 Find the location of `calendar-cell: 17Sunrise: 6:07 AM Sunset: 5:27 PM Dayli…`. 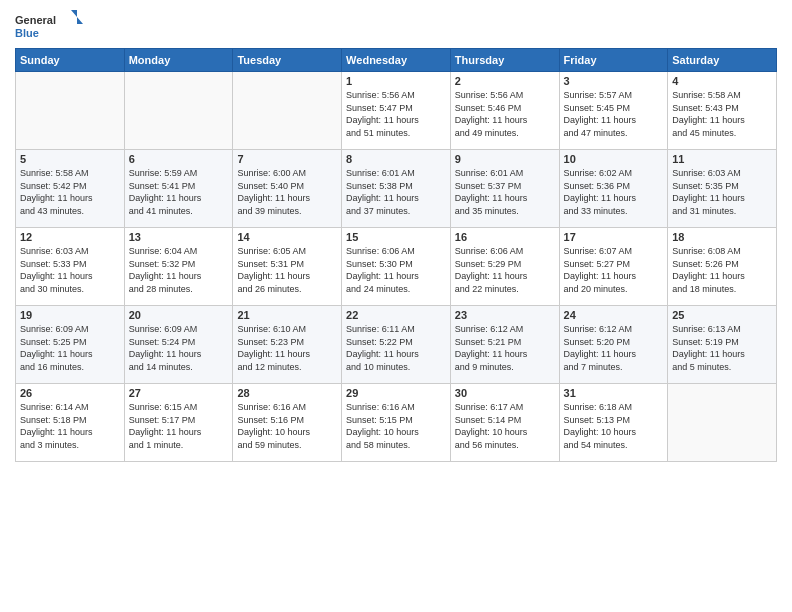

calendar-cell: 17Sunrise: 6:07 AM Sunset: 5:27 PM Dayli… is located at coordinates (614, 267).